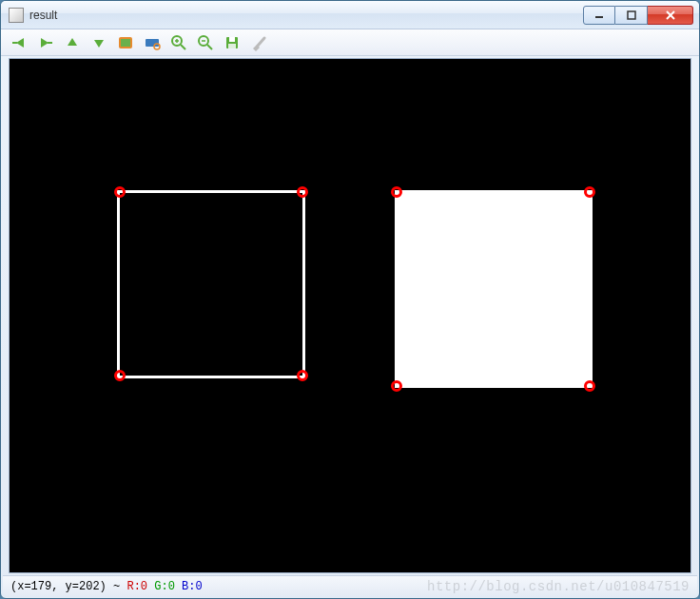 This screenshot has height=599, width=700. I want to click on pixel-g: G:0, so click(165, 587).